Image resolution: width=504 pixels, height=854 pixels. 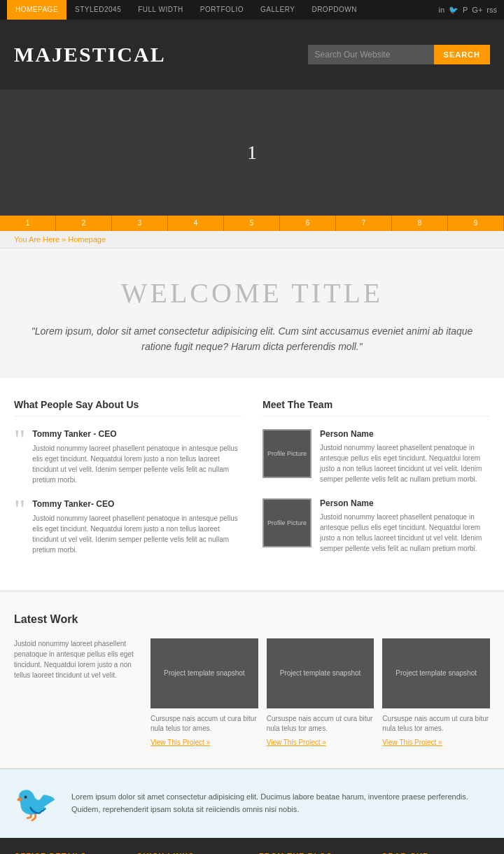 I want to click on search-button: SEARCH, so click(x=462, y=55).